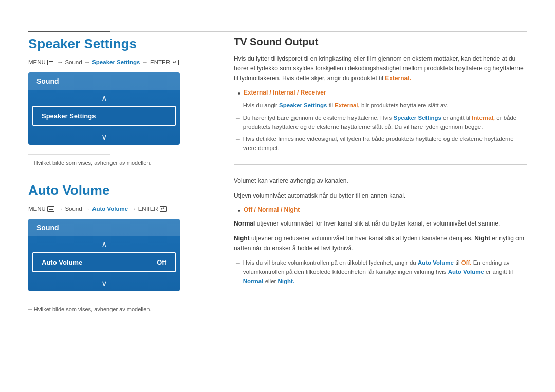 The image size is (555, 392). What do you see at coordinates (466, 272) in the screenshot?
I see `auto-volume-ref-2: Auto Volume` at bounding box center [466, 272].